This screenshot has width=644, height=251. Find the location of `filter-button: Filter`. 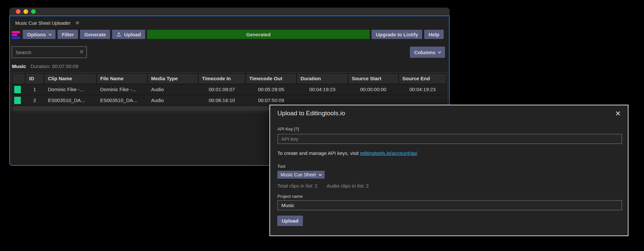

filter-button: Filter is located at coordinates (68, 34).